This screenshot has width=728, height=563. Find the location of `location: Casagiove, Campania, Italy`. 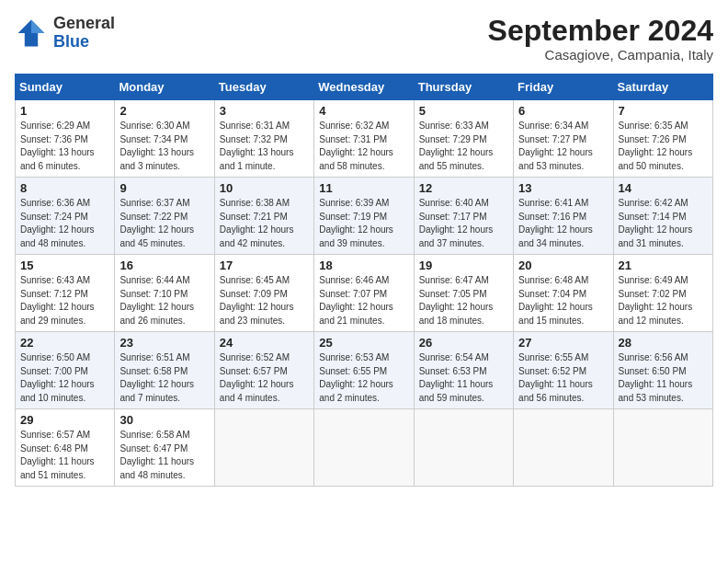

location: Casagiove, Campania, Italy is located at coordinates (601, 55).